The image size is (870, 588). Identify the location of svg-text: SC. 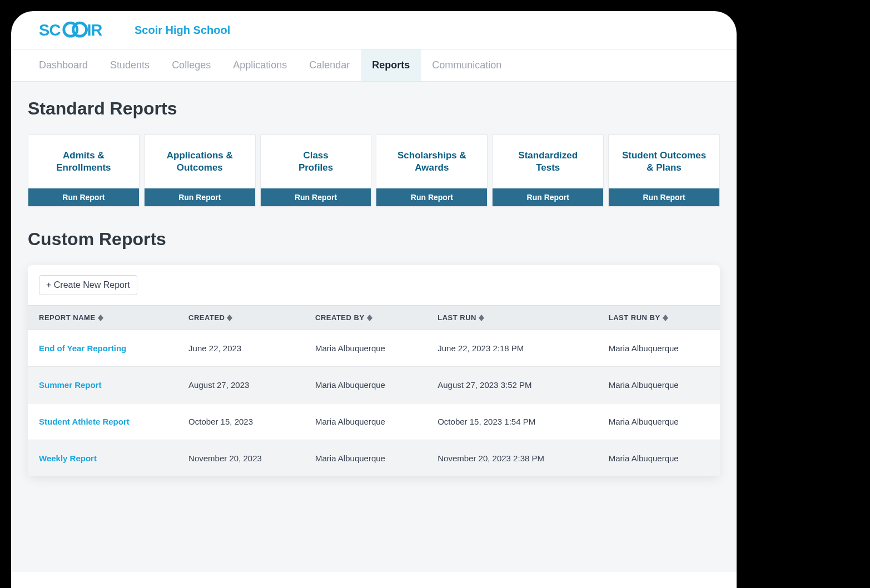
(50, 30).